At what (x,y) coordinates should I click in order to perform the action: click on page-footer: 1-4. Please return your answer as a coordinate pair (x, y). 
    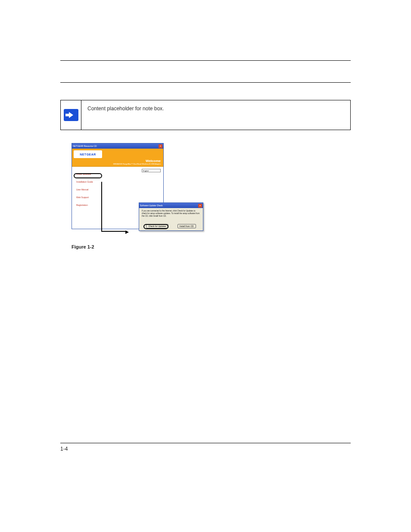
    Looking at the image, I should click on (206, 447).